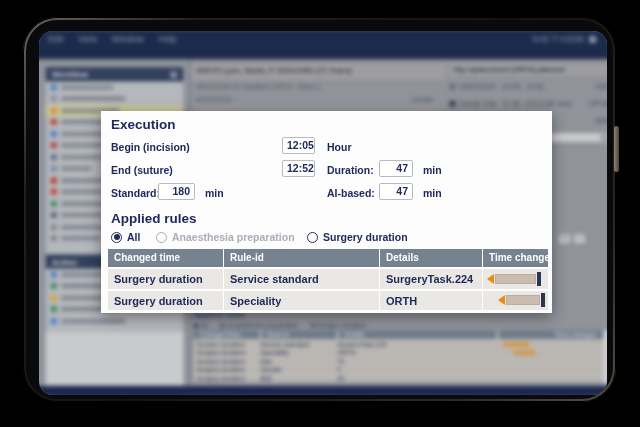  What do you see at coordinates (400, 356) in the screenshot?
I see `bg-rules-table: Changed time Rule-id Details Time change…` at bounding box center [400, 356].